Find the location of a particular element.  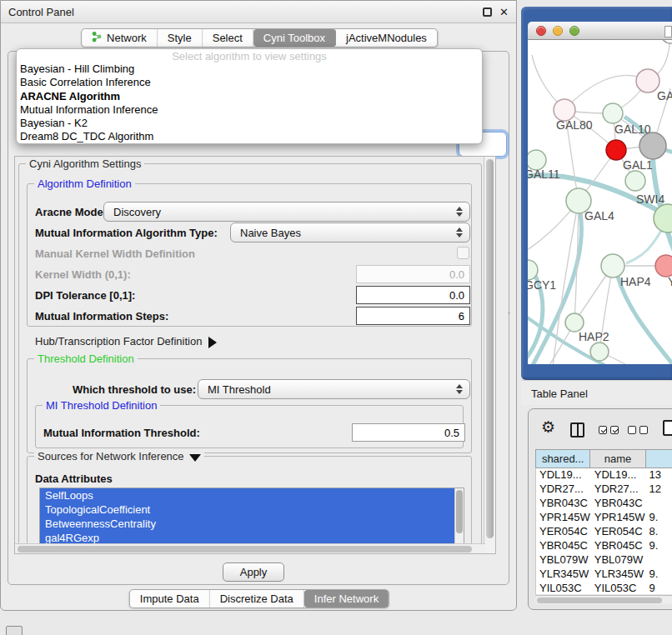

algorithm-option-bayesian-k2: Bayesian - K2 is located at coordinates (249, 123).